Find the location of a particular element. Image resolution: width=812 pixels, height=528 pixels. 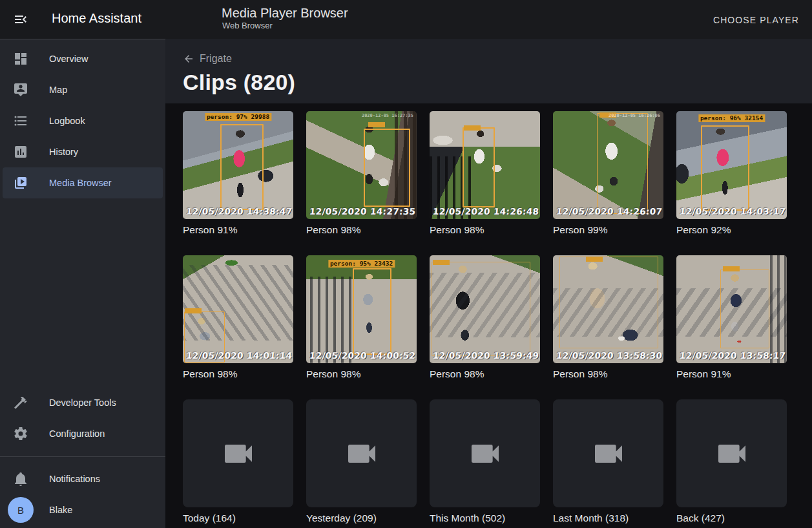

clip-thumbnail: 2020-12-05 16:26:06 12/05/2020 14:26:07 is located at coordinates (609, 165).